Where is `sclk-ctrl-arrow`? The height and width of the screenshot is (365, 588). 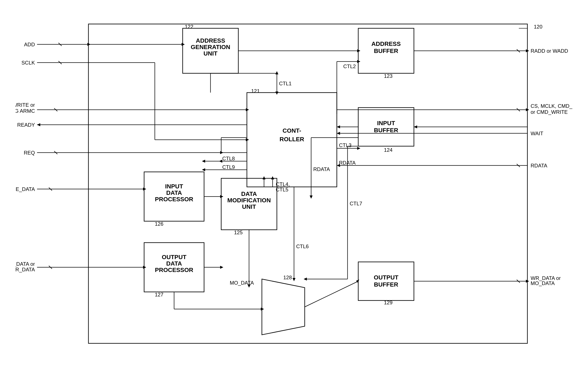 sclk-ctrl-arrow is located at coordinates (247, 140).